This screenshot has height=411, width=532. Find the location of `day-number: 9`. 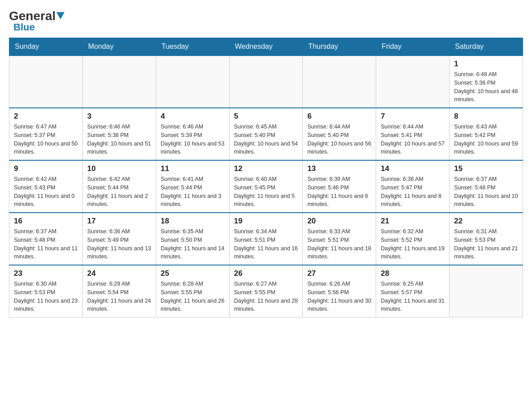

day-number: 9 is located at coordinates (46, 169).